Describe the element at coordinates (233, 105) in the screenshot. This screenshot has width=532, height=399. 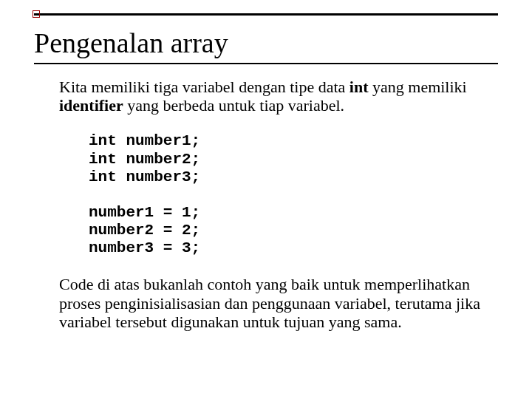
I see `intro-text-3: yang berbeda untuk tiap variabel.` at that location.